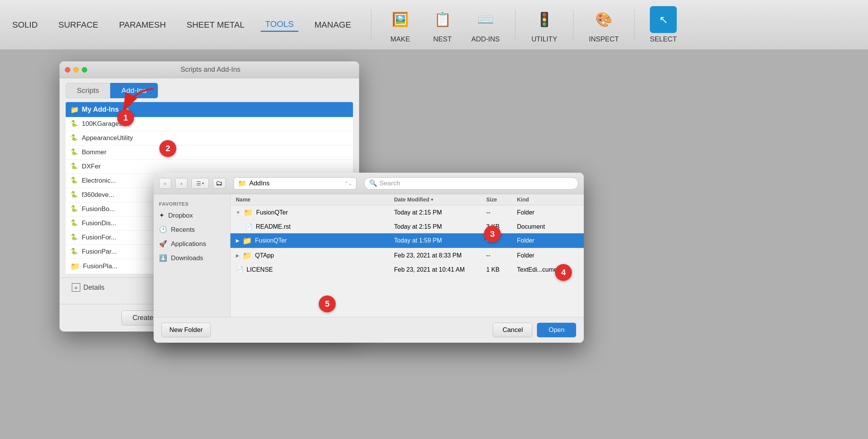  Describe the element at coordinates (373, 183) in the screenshot. I see `search-icon: 🔍` at that location.